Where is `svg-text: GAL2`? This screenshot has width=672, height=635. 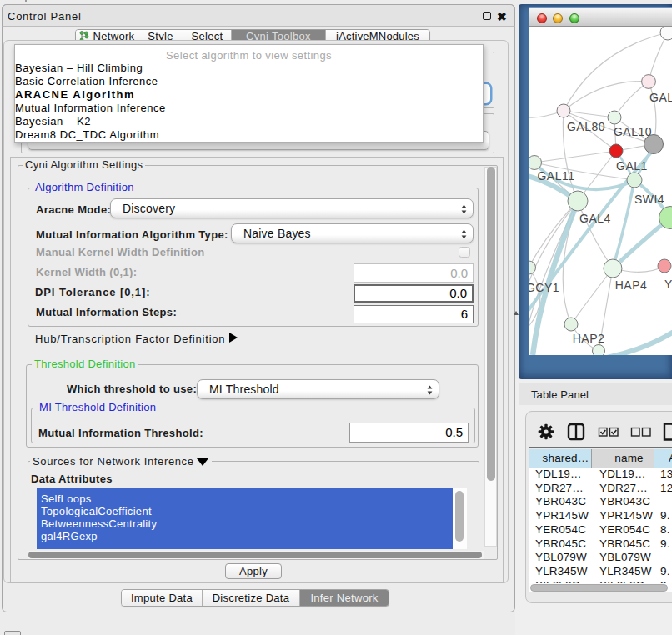
svg-text: GAL2 is located at coordinates (660, 98).